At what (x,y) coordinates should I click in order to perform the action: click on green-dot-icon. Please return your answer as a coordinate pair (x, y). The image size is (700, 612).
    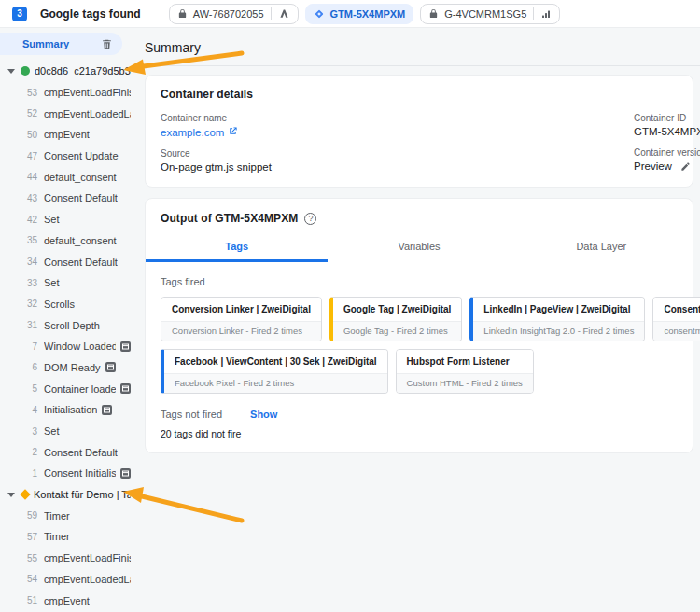
    Looking at the image, I should click on (25, 71).